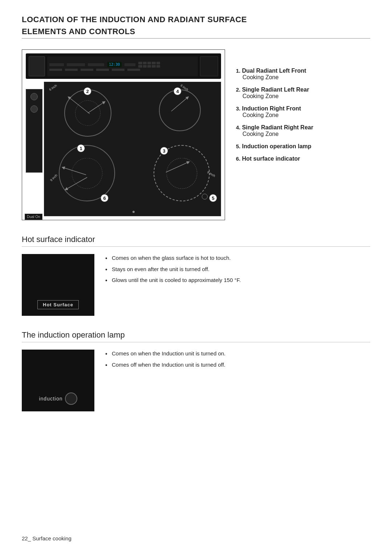 This screenshot has width=392, height=556. What do you see at coordinates (88, 113) in the screenshot?
I see `zone2-outer` at bounding box center [88, 113].